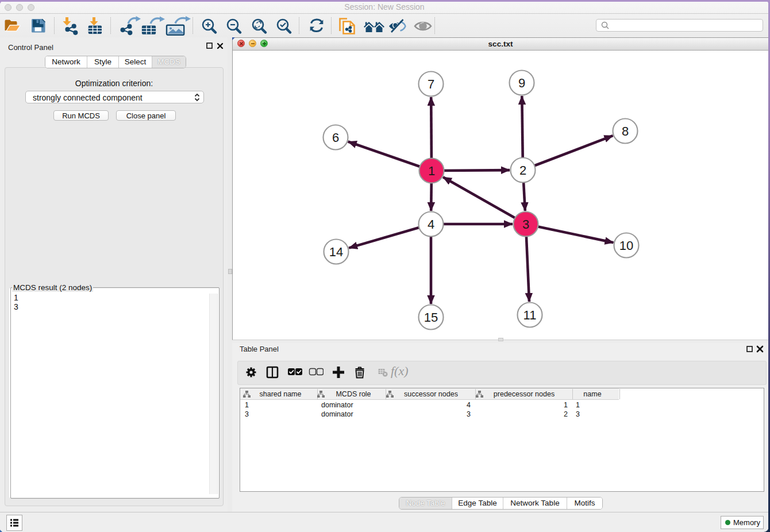 This screenshot has width=770, height=532. What do you see at coordinates (526, 224) in the screenshot?
I see `svg-text: 3` at bounding box center [526, 224].